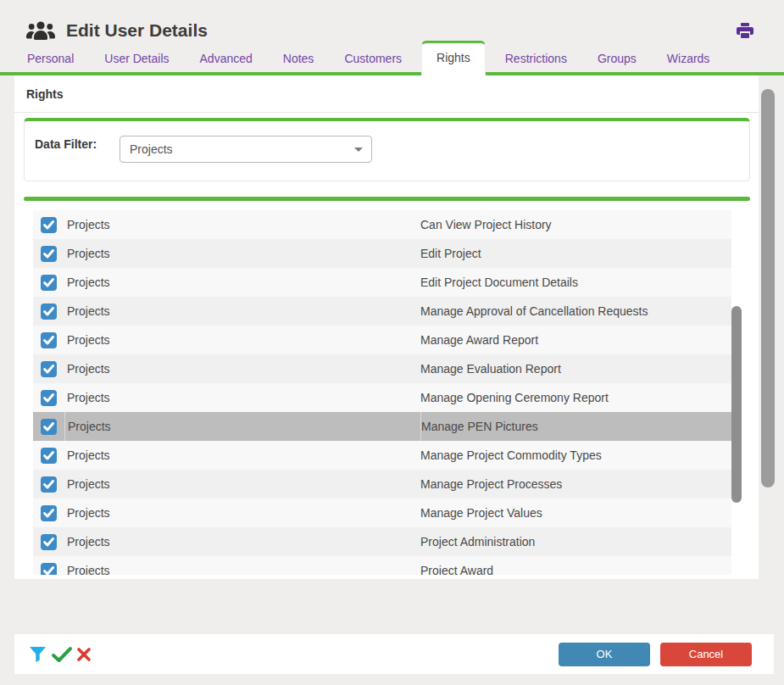 The height and width of the screenshot is (685, 784). Describe the element at coordinates (382, 513) in the screenshot. I see `rights-row: Projects Manage Project Values` at that location.